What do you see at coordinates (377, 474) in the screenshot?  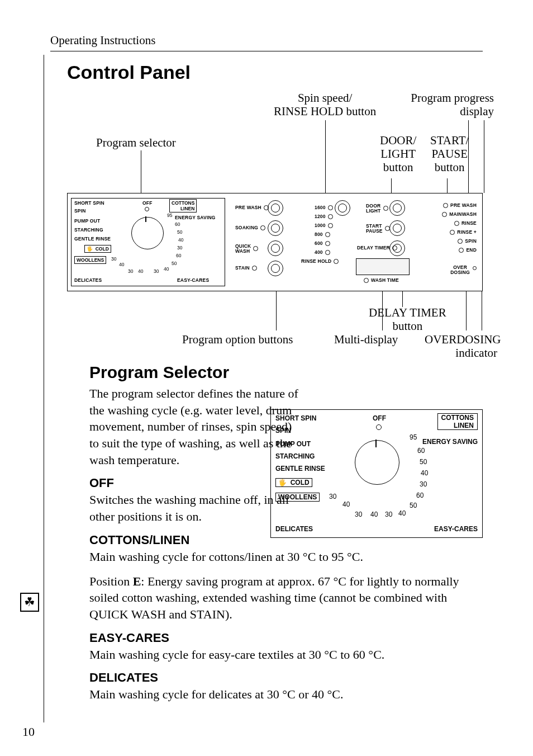 I see `selector-figure: SHORT SPIN SPIN PUMP OUT STARCHING GENTL…` at bounding box center [377, 474].